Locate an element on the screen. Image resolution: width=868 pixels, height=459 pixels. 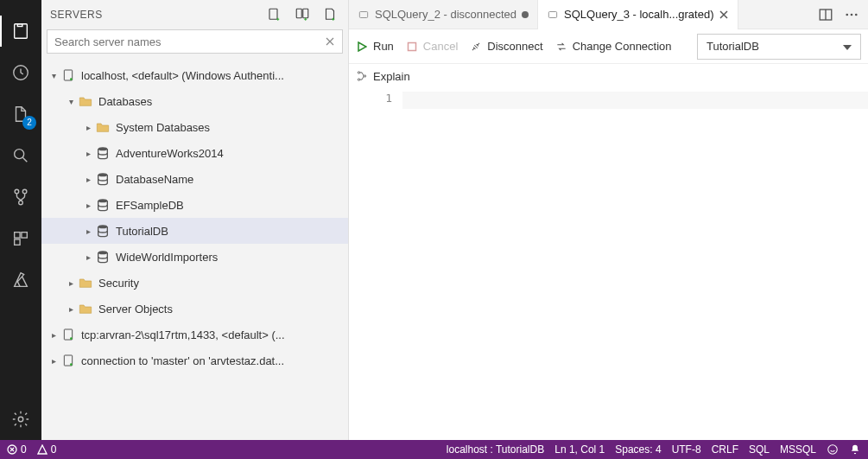
notifications-icon is located at coordinates (855, 449).